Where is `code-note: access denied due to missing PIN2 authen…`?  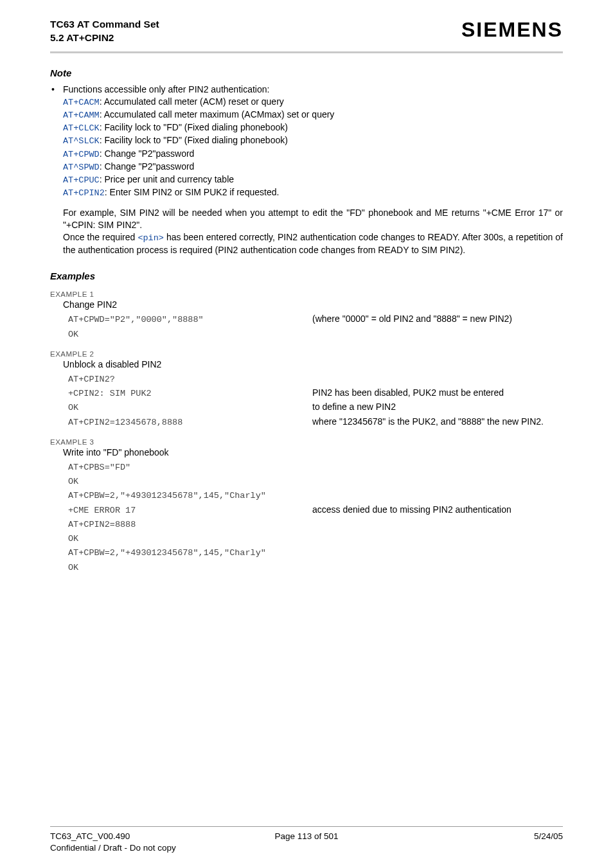 code-note: access denied due to missing PIN2 authen… is located at coordinates (438, 510).